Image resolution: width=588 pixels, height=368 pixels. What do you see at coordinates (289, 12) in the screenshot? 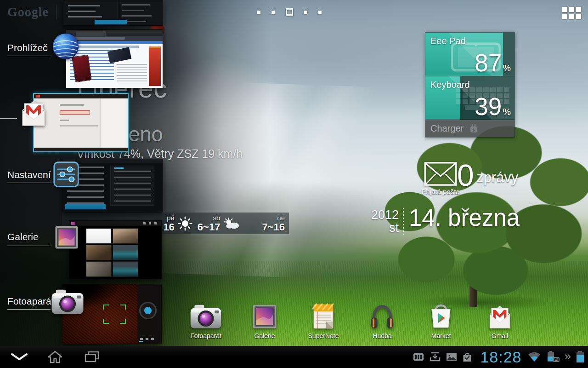
I see `page-dot-current` at bounding box center [289, 12].